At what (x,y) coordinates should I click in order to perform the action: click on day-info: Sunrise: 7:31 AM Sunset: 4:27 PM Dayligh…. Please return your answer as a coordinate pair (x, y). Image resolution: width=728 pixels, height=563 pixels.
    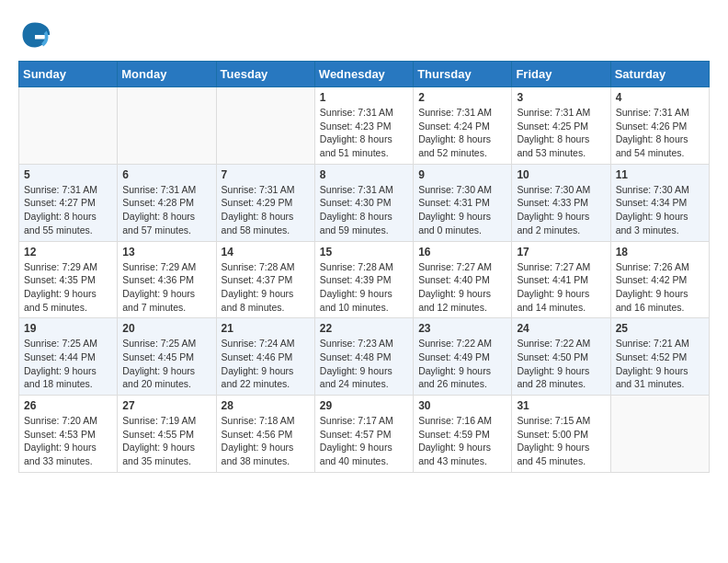
    Looking at the image, I should click on (68, 210).